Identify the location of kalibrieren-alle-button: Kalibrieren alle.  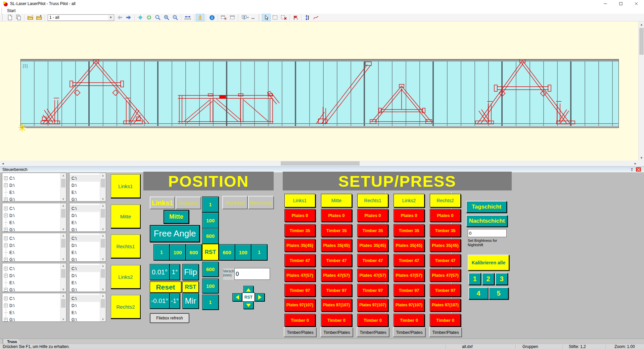
(488, 263).